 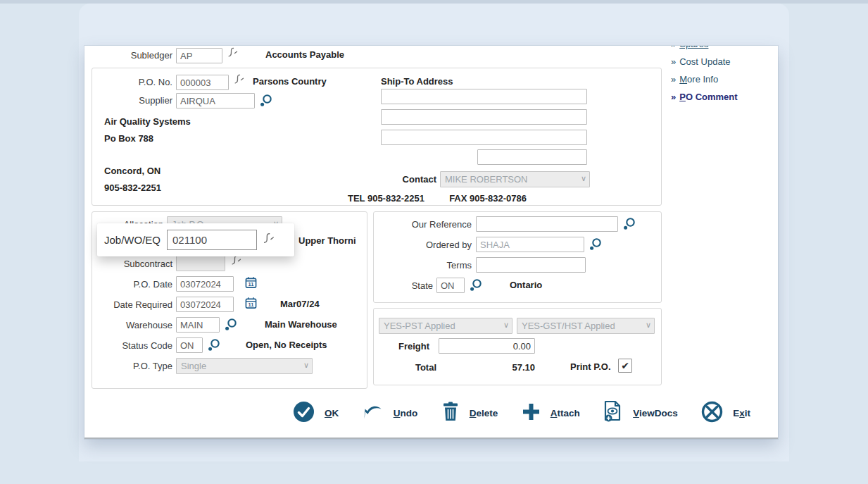 I want to click on ship-to-label: Ship-To Address, so click(x=417, y=82).